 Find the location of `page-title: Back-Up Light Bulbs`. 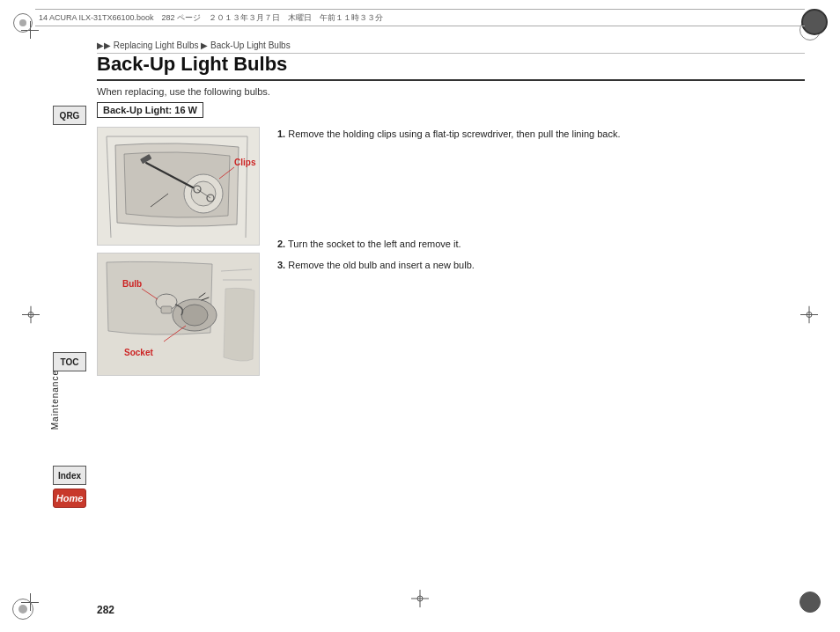

page-title: Back-Up Light Bulbs is located at coordinates (451, 67).